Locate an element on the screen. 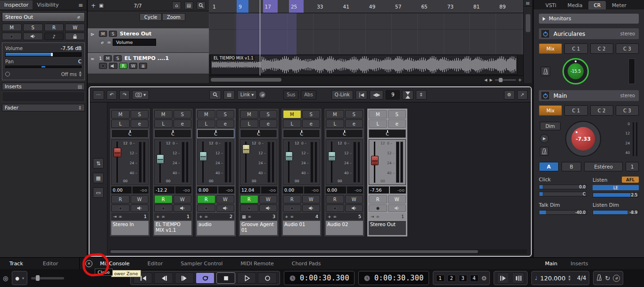  channel-list-icon: ▤ is located at coordinates (229, 95).